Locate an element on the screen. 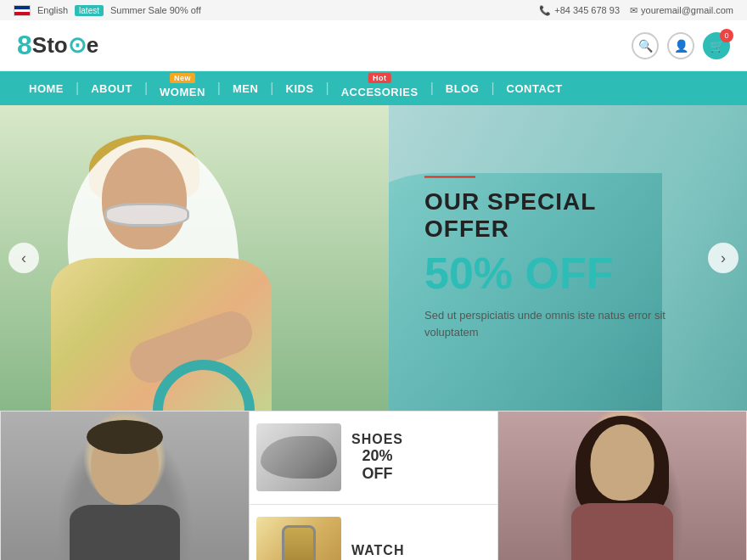  nav-accesories: Hot ACCESORIES is located at coordinates (380, 88).